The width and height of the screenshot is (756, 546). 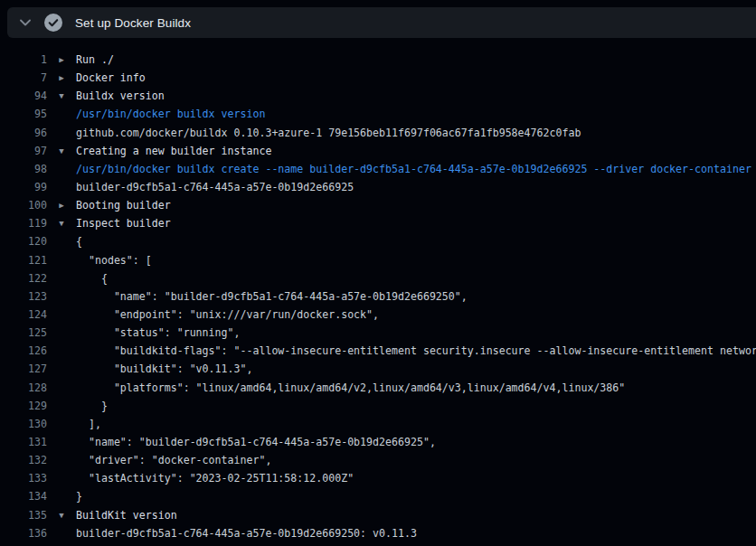 I want to click on log-line: 134 }, so click(x=378, y=496).